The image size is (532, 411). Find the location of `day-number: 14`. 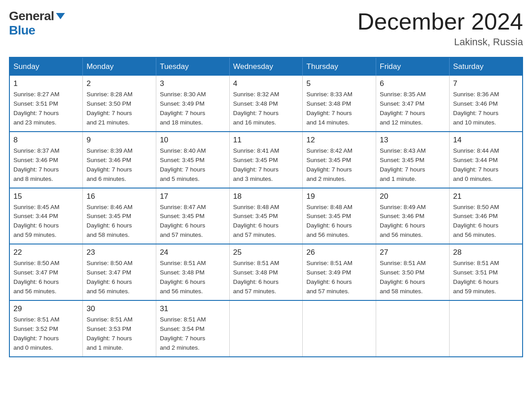

day-number: 14 is located at coordinates (486, 140).